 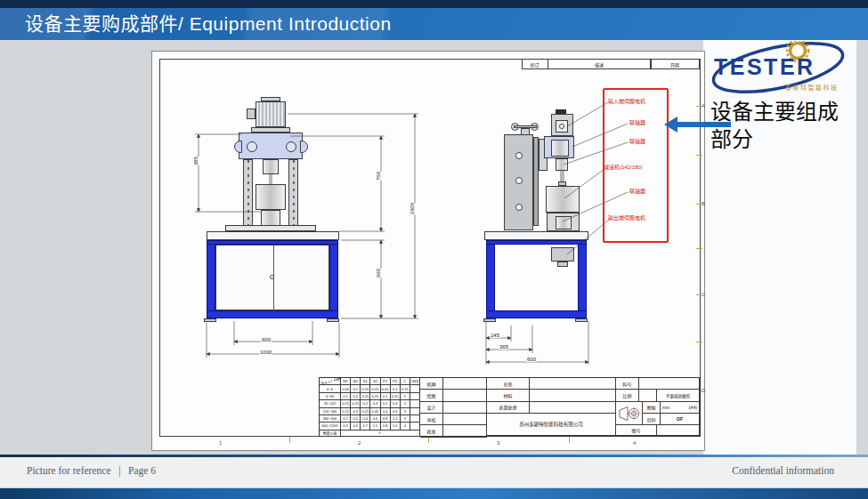 I want to click on tolerance-rows: M1 M2 S1 S2 P1 P2 C UNS 0~6 0.05 0.1, so click(x=370, y=404).